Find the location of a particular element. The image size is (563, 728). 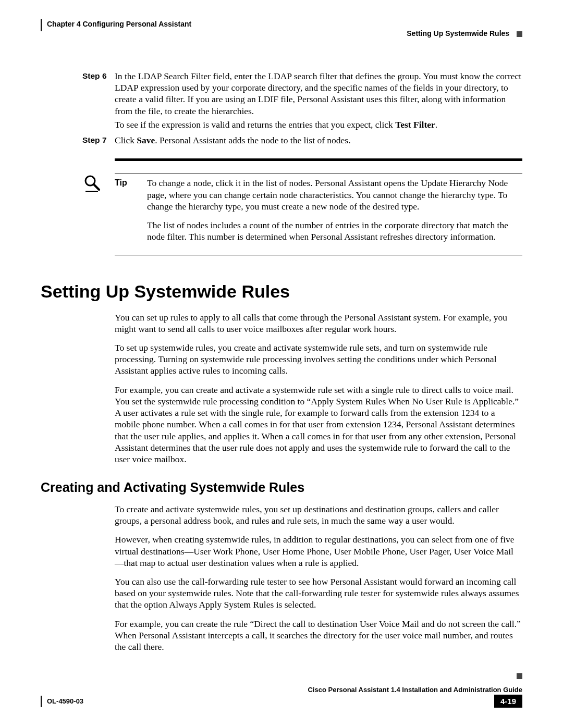

footer-page-number: 4-19 is located at coordinates (508, 701).